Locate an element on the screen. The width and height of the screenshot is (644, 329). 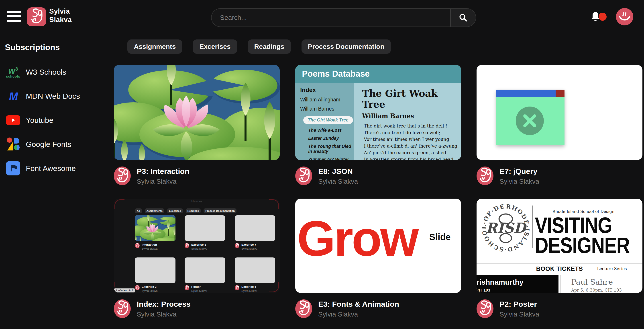
sidebar-item-font-awesome: Font Awesome is located at coordinates (55, 168).